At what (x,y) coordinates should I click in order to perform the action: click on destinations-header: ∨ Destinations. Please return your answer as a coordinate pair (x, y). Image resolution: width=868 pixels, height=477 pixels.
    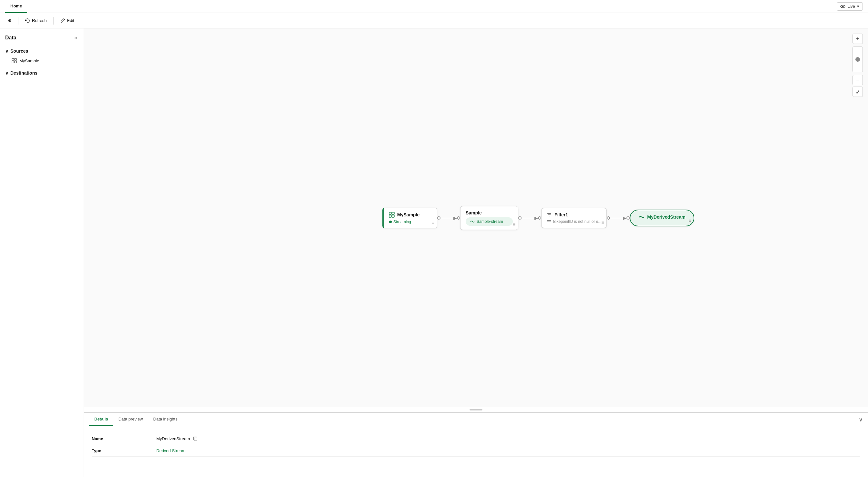
    Looking at the image, I should click on (42, 73).